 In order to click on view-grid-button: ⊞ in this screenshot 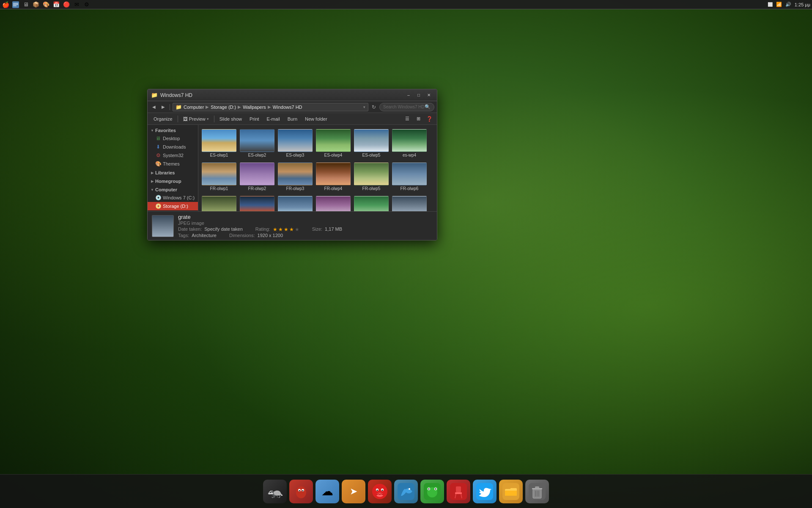, I will do `click(418, 119)`.